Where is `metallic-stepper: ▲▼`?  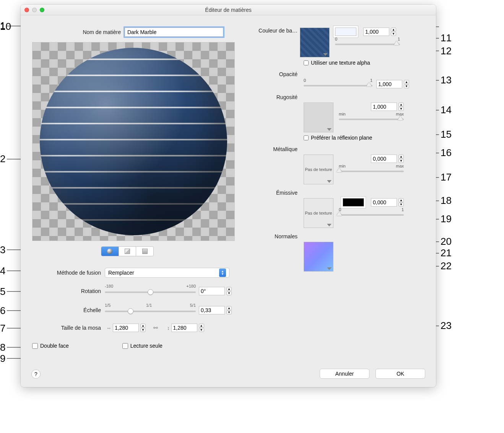 metallic-stepper: ▲▼ is located at coordinates (387, 159).